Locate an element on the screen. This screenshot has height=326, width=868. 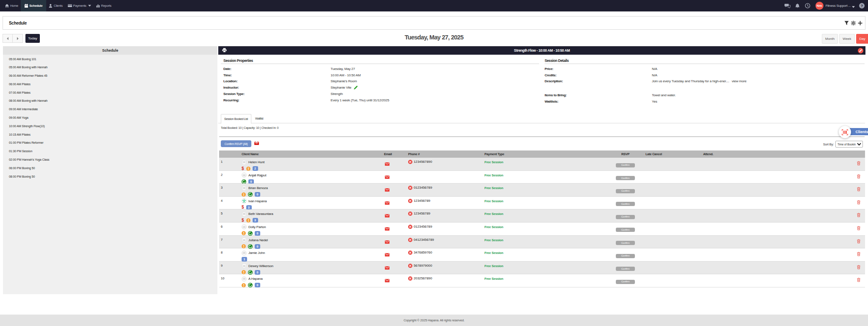
edit-session-button is located at coordinates (860, 51).